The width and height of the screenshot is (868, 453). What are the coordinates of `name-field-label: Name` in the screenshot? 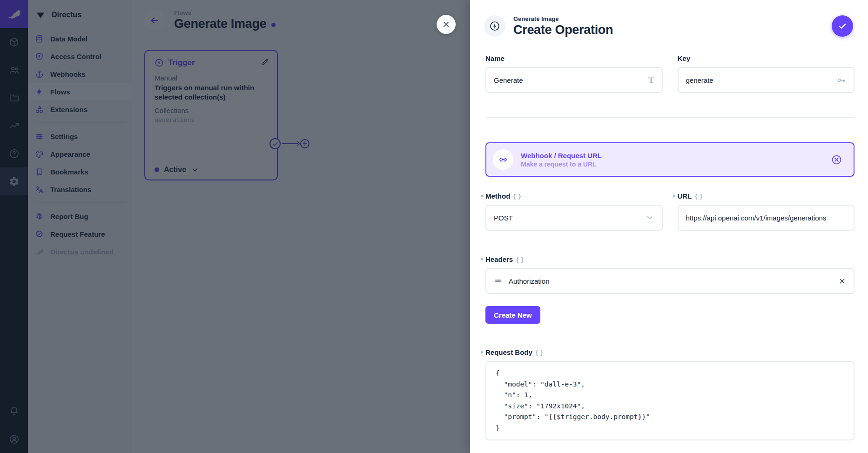 It's located at (495, 59).